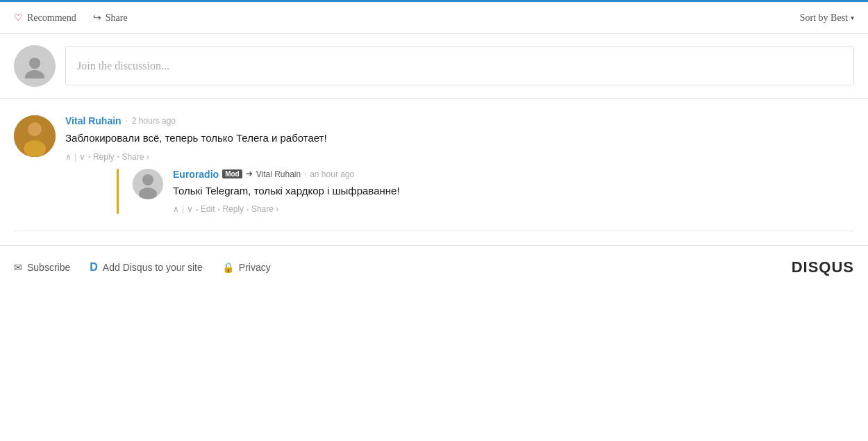 The height and width of the screenshot is (441, 868). What do you see at coordinates (35, 66) in the screenshot?
I see `guest-avatar-icon` at bounding box center [35, 66].